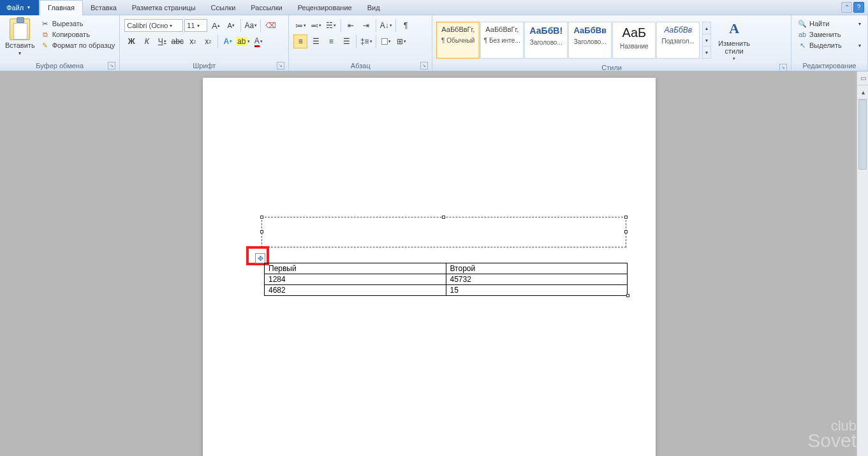 The image size is (868, 456). Describe the element at coordinates (78, 45) in the screenshot. I see `format-painter-button: ✎ Формат по образцу` at that location.